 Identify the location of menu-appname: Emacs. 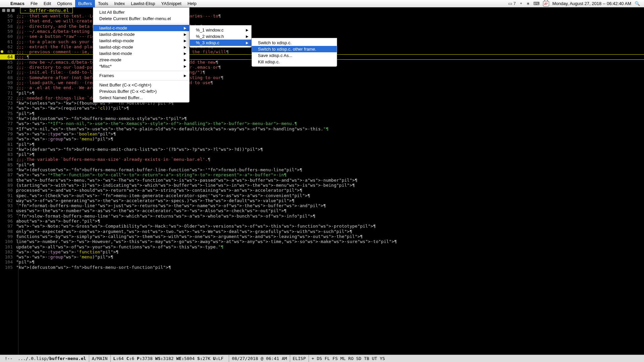
(17, 4).